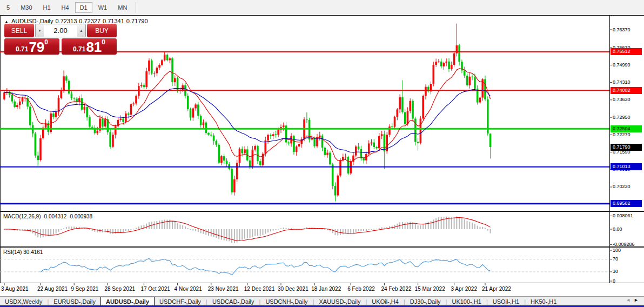  Describe the element at coordinates (102, 30) in the screenshot. I see `buy-button: BUY` at that location.